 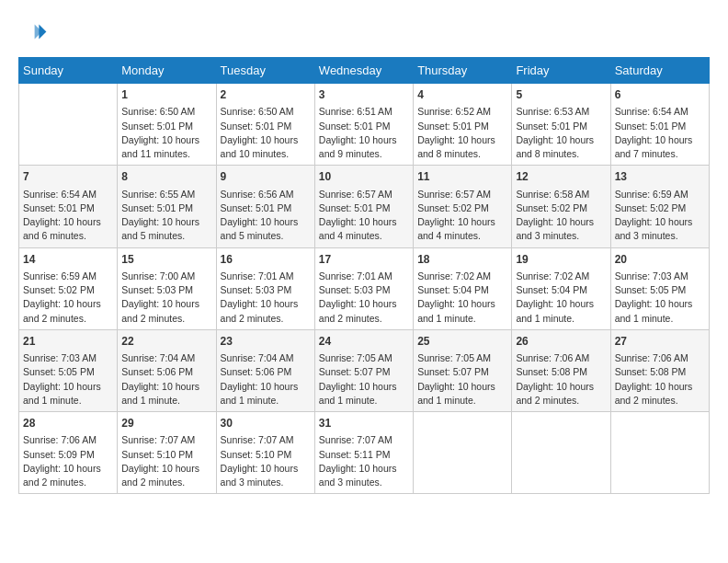 What do you see at coordinates (364, 125) in the screenshot?
I see `calendar-cell: 3Sunrise: 6:51 AMSunset: 5:01 PMDaylight…` at bounding box center [364, 125].